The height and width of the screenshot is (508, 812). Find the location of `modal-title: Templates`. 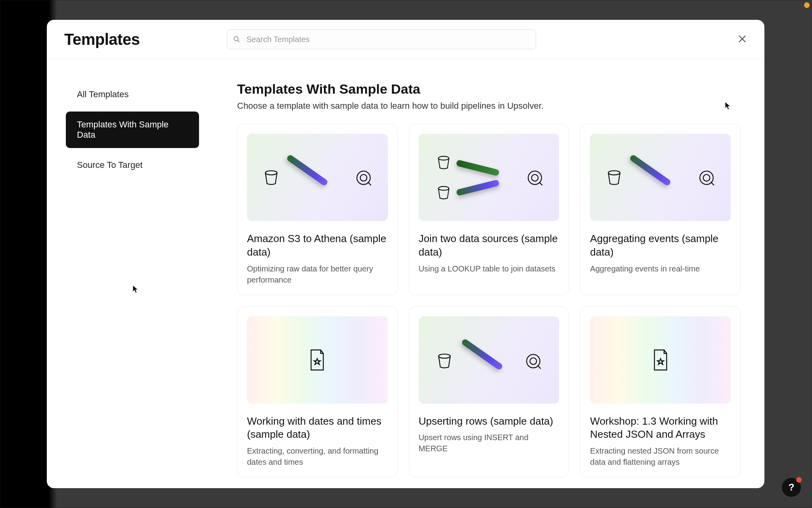

modal-title: Templates is located at coordinates (102, 40).